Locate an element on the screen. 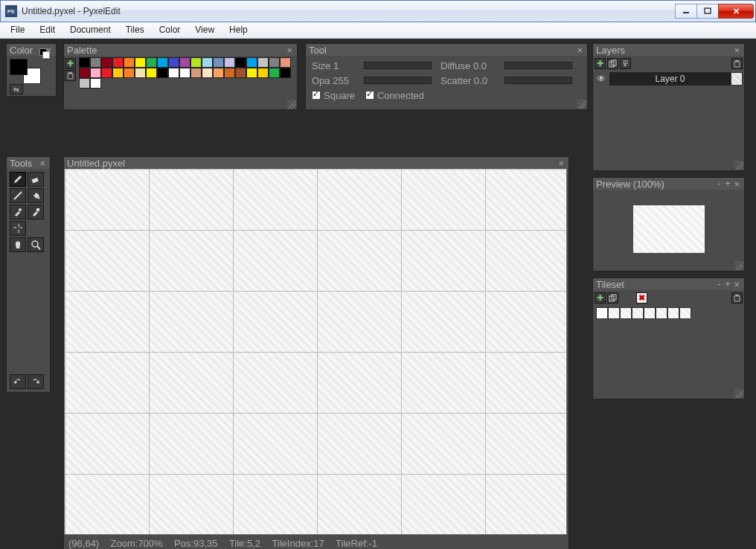  fill-tool is located at coordinates (36, 196).